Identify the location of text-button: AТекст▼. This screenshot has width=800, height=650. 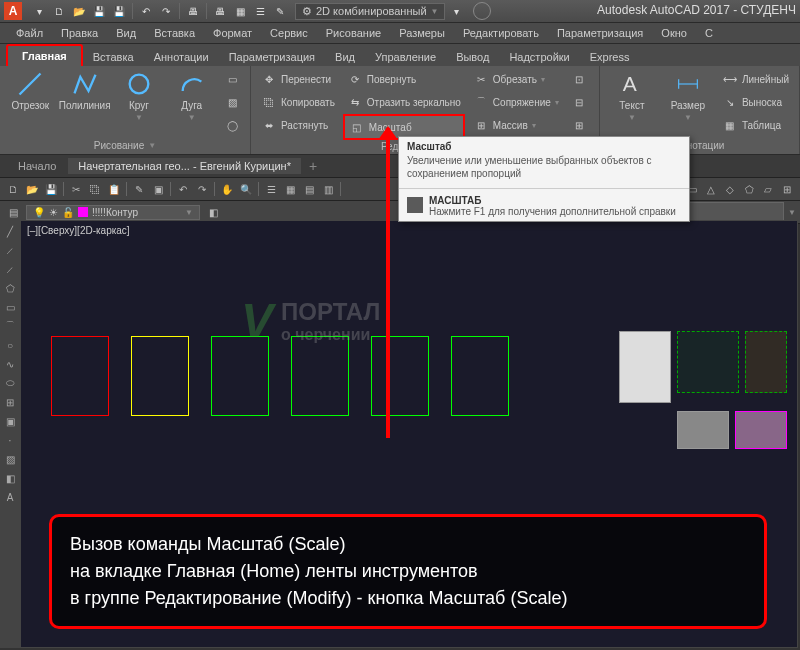
(632, 96).